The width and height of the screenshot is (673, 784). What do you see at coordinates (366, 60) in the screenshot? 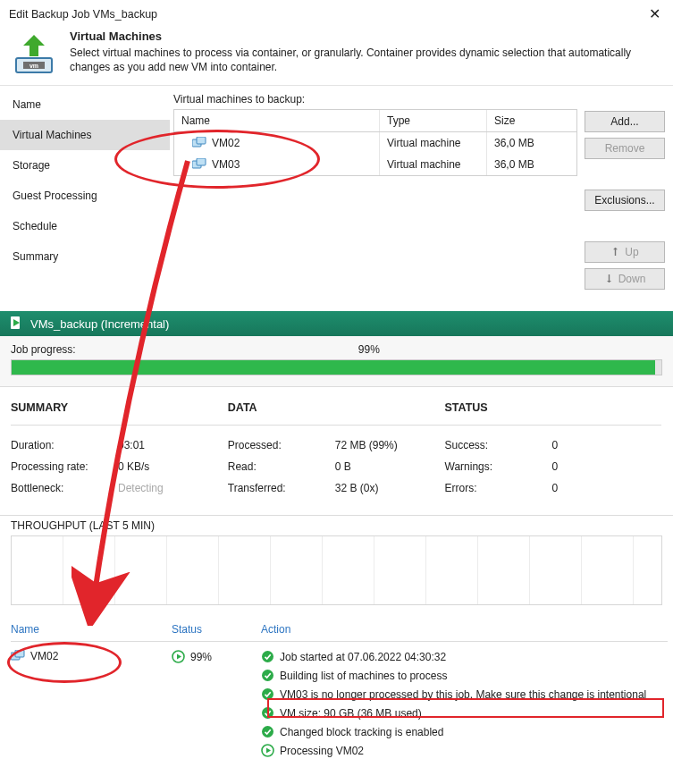
I see `dialog-description: Select virtual machines to process via c…` at bounding box center [366, 60].